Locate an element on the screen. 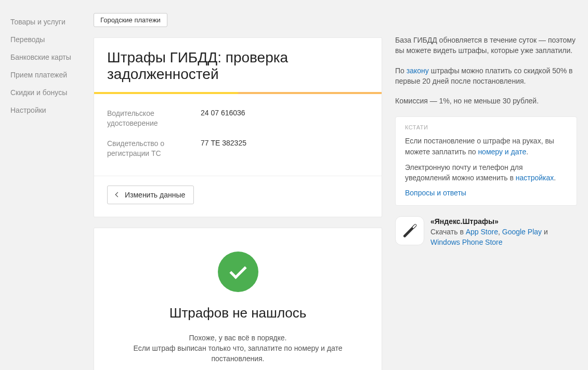 The height and width of the screenshot is (370, 588). number-date-link: номеру и дате is located at coordinates (502, 152).